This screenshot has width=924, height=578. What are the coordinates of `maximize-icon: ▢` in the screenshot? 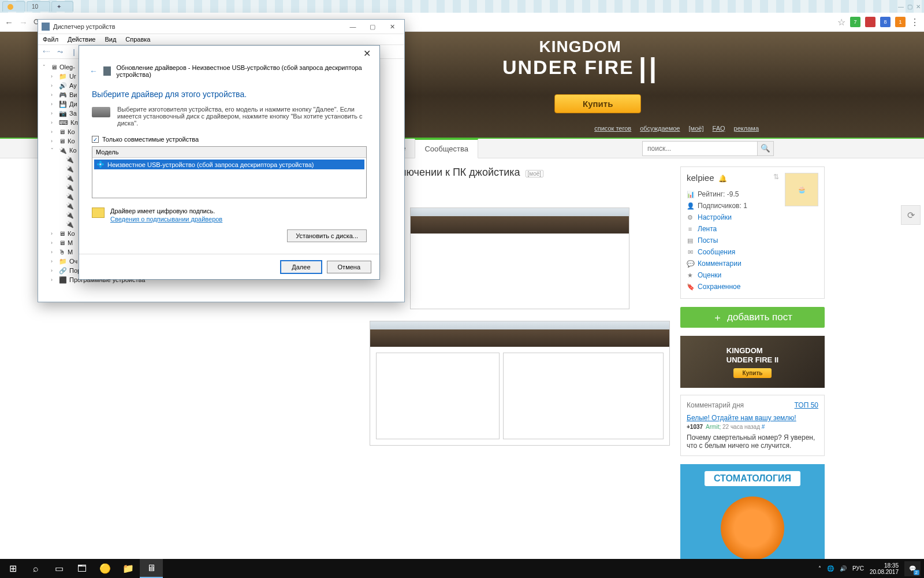 It's located at (372, 27).